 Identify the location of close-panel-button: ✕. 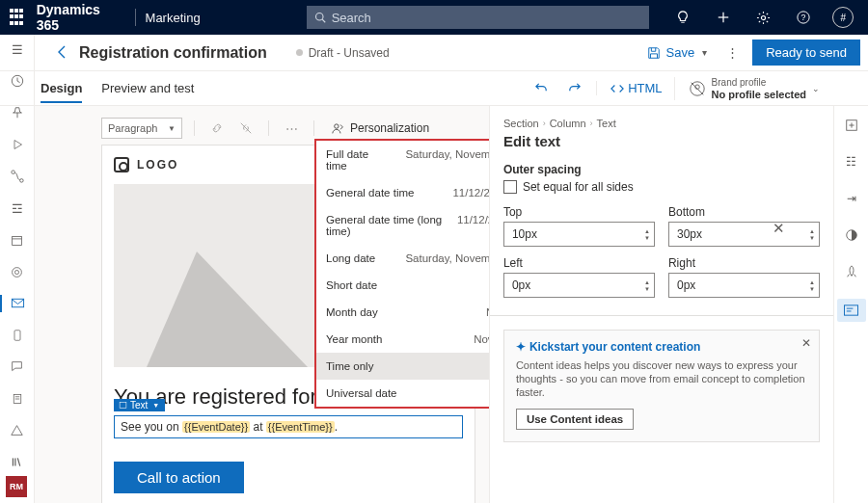
(779, 228).